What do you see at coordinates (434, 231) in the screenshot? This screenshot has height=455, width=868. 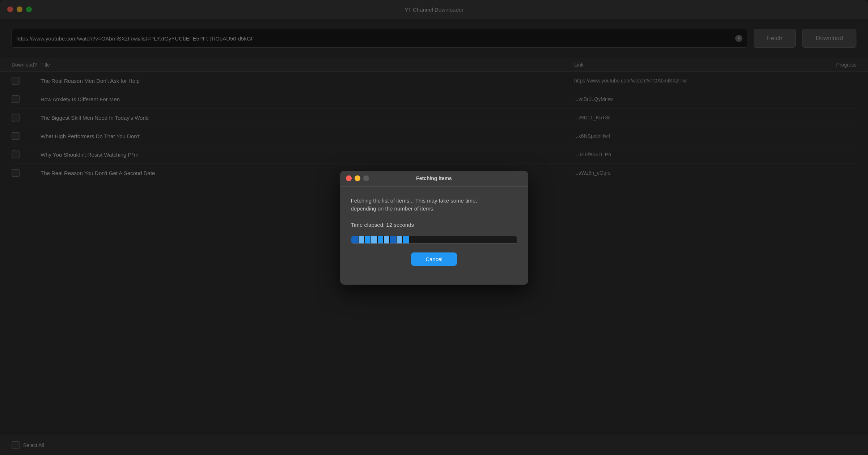 I see `modal-body: Fetching the list of items... This may t…` at bounding box center [434, 231].